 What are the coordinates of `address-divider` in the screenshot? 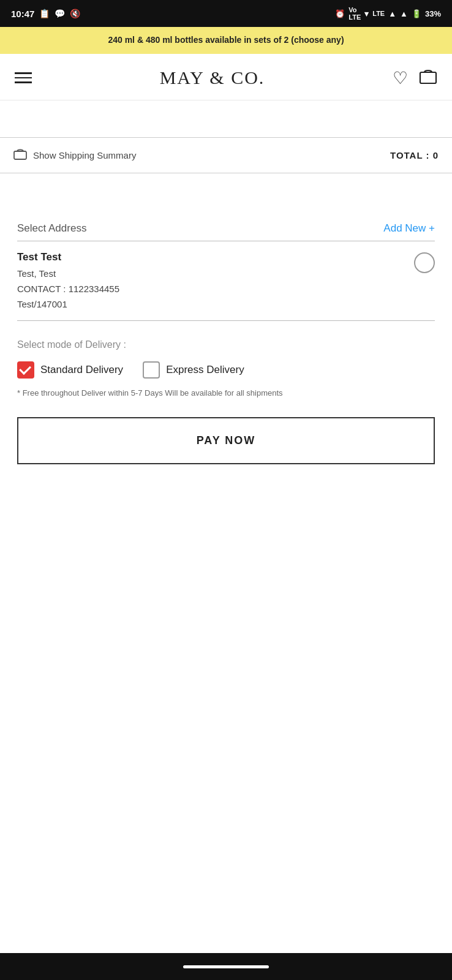 It's located at (226, 241).